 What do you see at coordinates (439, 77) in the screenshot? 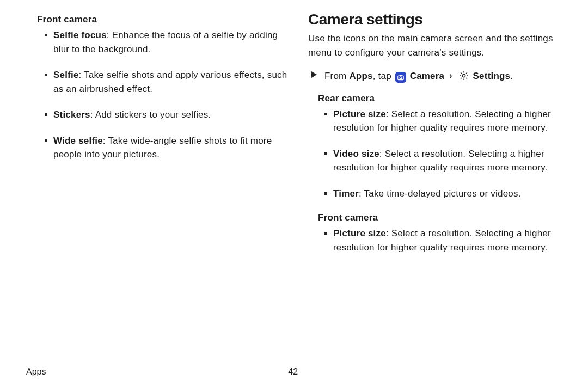
I see `navigation-step: From Apps, tap Camera › Settings.` at bounding box center [439, 77].